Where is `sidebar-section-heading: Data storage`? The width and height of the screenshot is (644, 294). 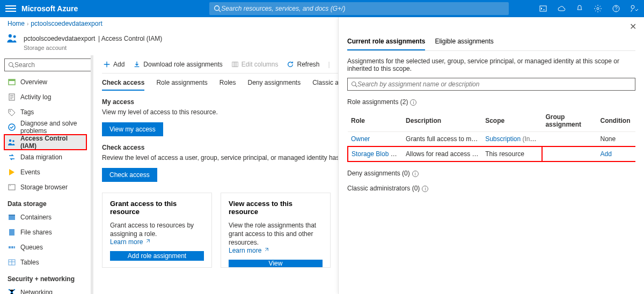 sidebar-section-heading: Data storage is located at coordinates (47, 204).